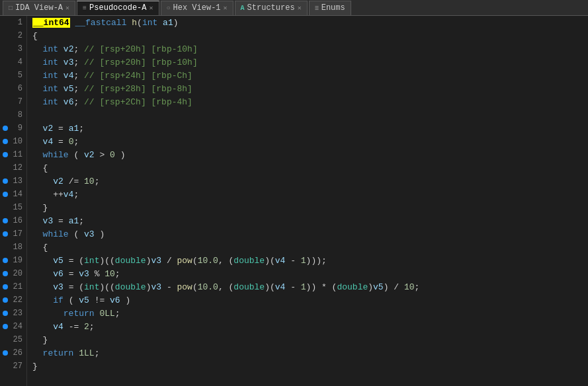 The image size is (588, 386). Describe the element at coordinates (197, 8) in the screenshot. I see `tab-hex-view-1: ○ Hex View-1 ✕` at that location.